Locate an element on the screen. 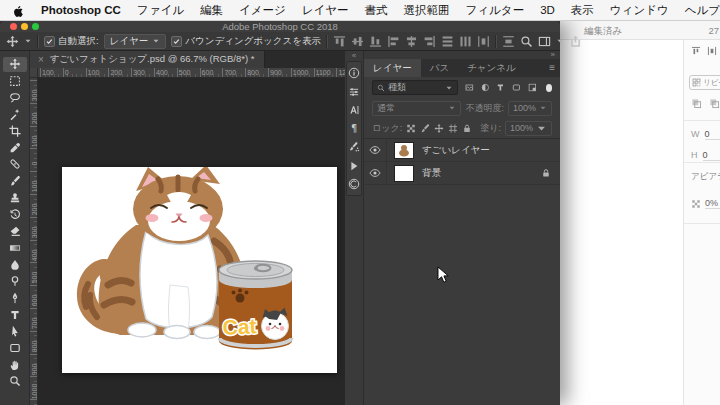 This screenshot has height=405, width=720. menu-item-9: ウィンドウ is located at coordinates (640, 10).